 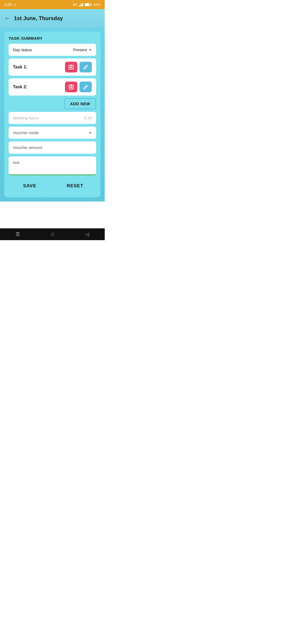 I want to click on page-title: 1st June, Thursday, so click(x=38, y=18).